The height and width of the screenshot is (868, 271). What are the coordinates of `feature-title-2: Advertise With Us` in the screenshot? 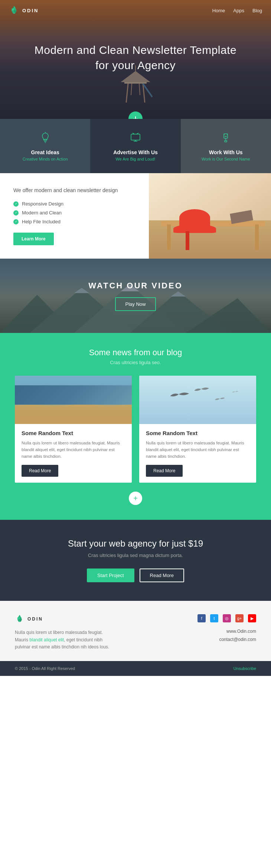 It's located at (135, 152).